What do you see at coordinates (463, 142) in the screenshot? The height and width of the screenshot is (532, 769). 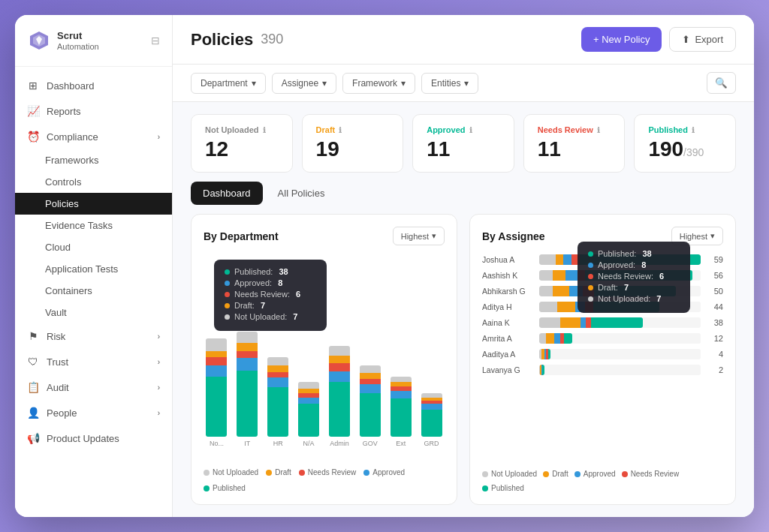 I see `stats-row: Not Uploaded ℹ 12 Draft ℹ 19 Approved ℹ` at bounding box center [463, 142].